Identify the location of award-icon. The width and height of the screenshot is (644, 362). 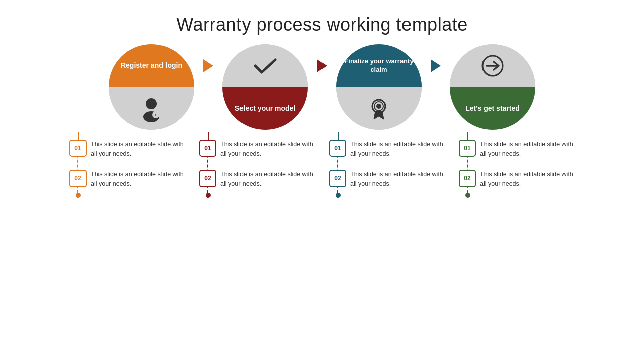
(379, 109).